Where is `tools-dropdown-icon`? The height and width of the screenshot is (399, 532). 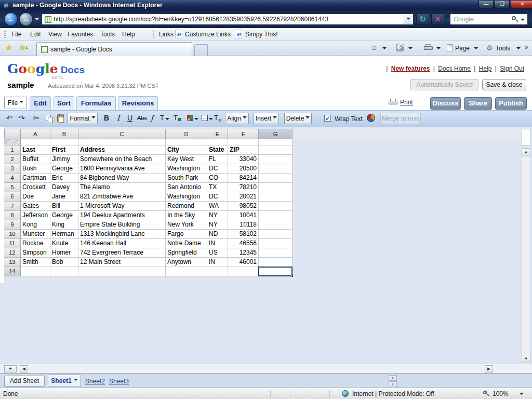
tools-dropdown-icon is located at coordinates (518, 49).